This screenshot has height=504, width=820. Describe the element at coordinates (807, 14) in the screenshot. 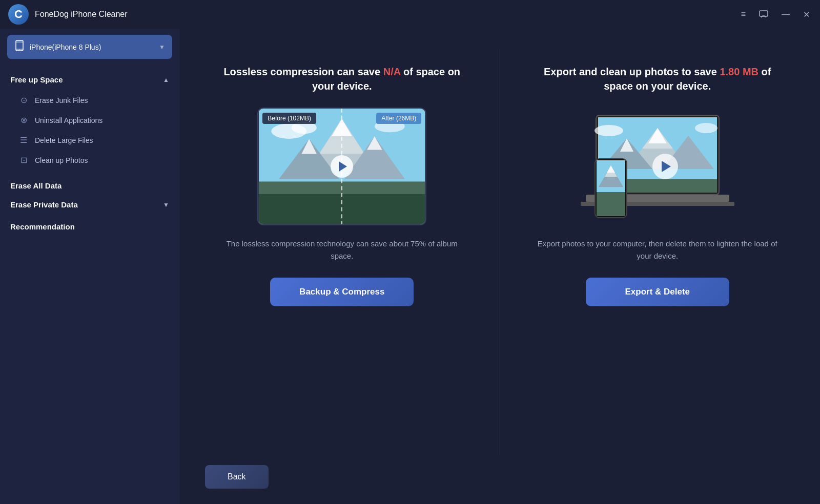

I see `close-button: ✕` at that location.